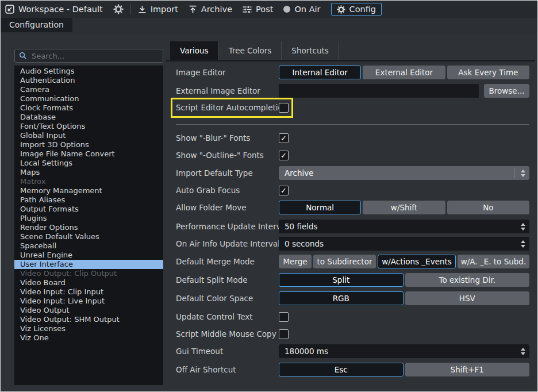 The image size is (538, 392). What do you see at coordinates (349, 138) in the screenshot?
I see `setting-row-show-blur-fonts: Show "-Blur-" Fonts ✓` at bounding box center [349, 138].